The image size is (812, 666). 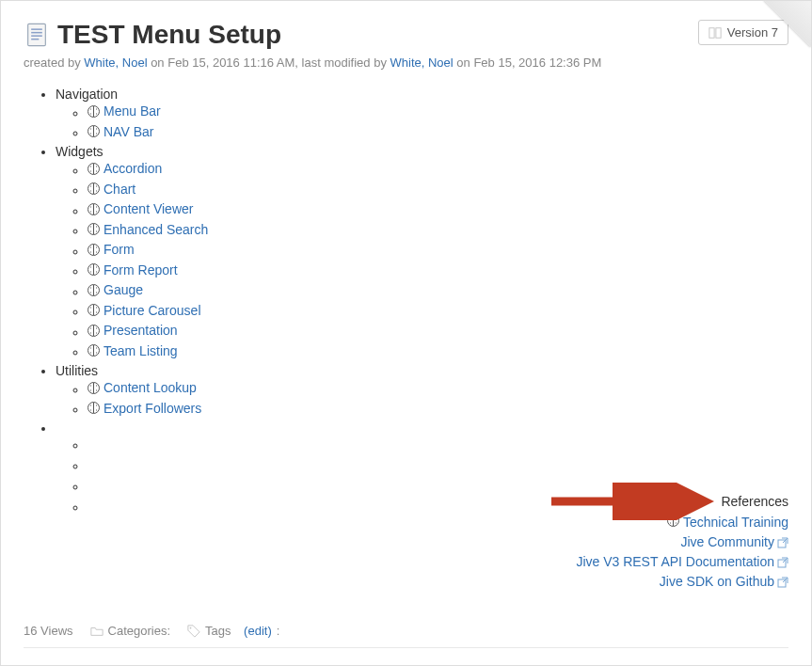 What do you see at coordinates (715, 33) in the screenshot?
I see `compare-icon` at bounding box center [715, 33].